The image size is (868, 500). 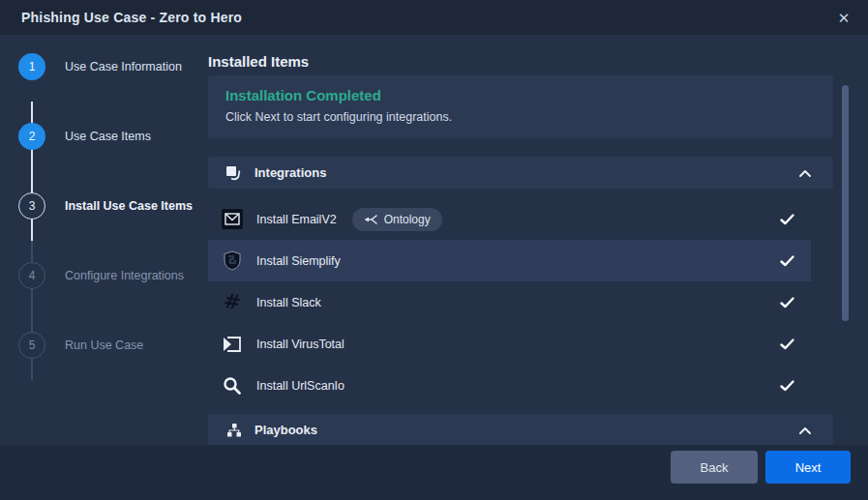 I want to click on step-configure-integrations: 4 Configure Integrations, so click(x=101, y=276).